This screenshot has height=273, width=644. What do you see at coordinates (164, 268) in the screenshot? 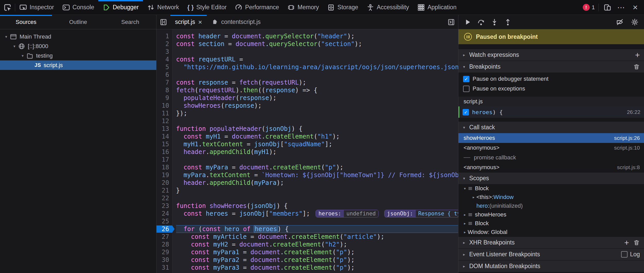
I see `line-number: 31` at bounding box center [164, 268].